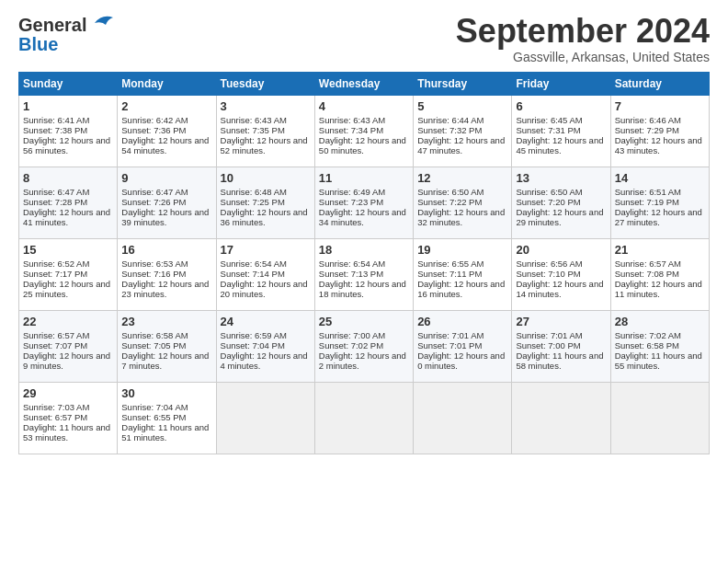 Image resolution: width=728 pixels, height=563 pixels. What do you see at coordinates (583, 31) in the screenshot?
I see `month-title: September 2024` at bounding box center [583, 31].